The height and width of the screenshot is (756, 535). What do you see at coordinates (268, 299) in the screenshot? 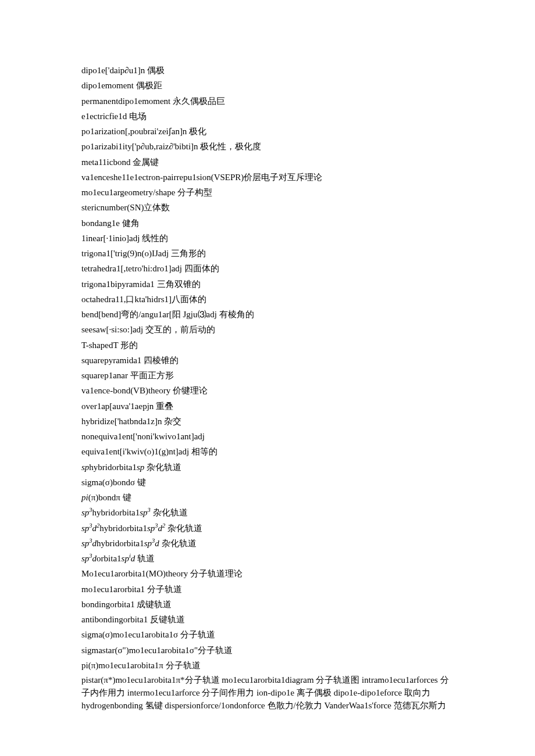
I see `text-line: octahedra11,口kta'hidrs1]八面体的` at bounding box center [268, 299].